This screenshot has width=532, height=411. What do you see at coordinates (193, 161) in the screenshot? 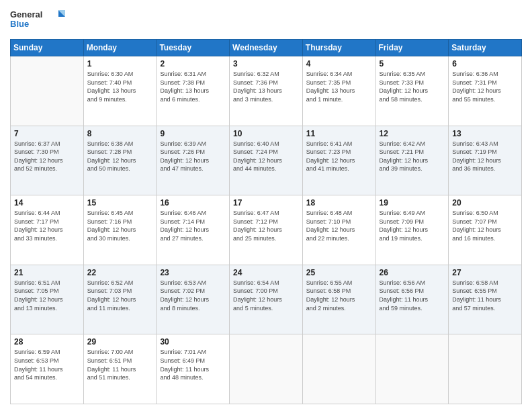
I see `calendar-cell: 9Sunrise: 6:39 AM Sunset: 7:26 PM Daylig…` at bounding box center [193, 161].